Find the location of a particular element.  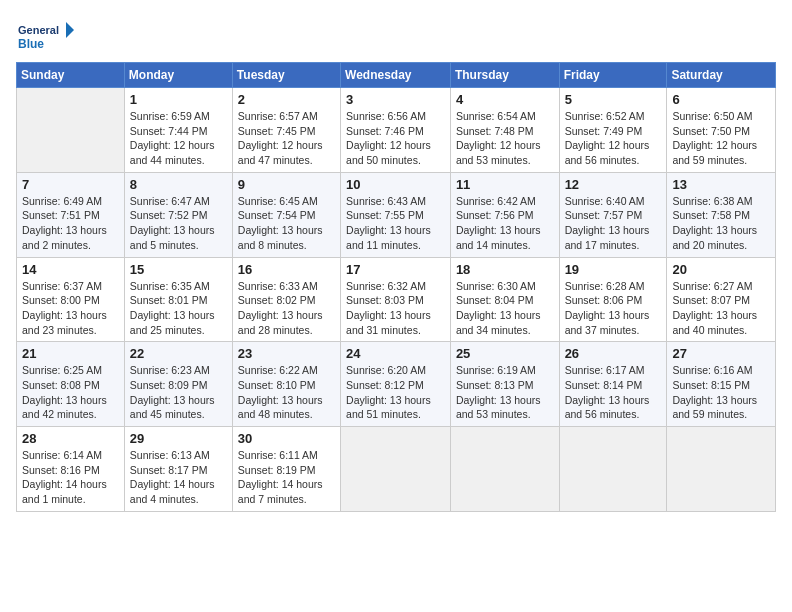

day-info: Sunrise: 6:42 AM Sunset: 7:56 PM Dayligh… is located at coordinates (505, 224).